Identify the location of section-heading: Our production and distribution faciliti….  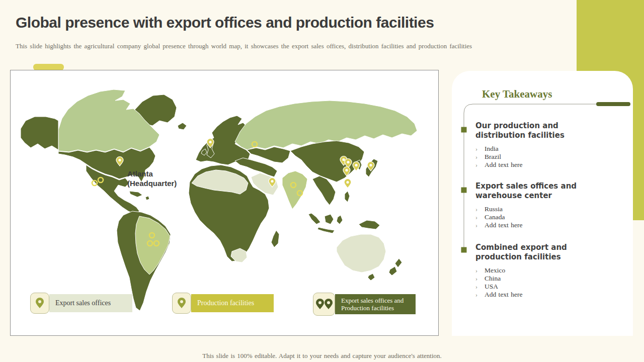
(529, 131).